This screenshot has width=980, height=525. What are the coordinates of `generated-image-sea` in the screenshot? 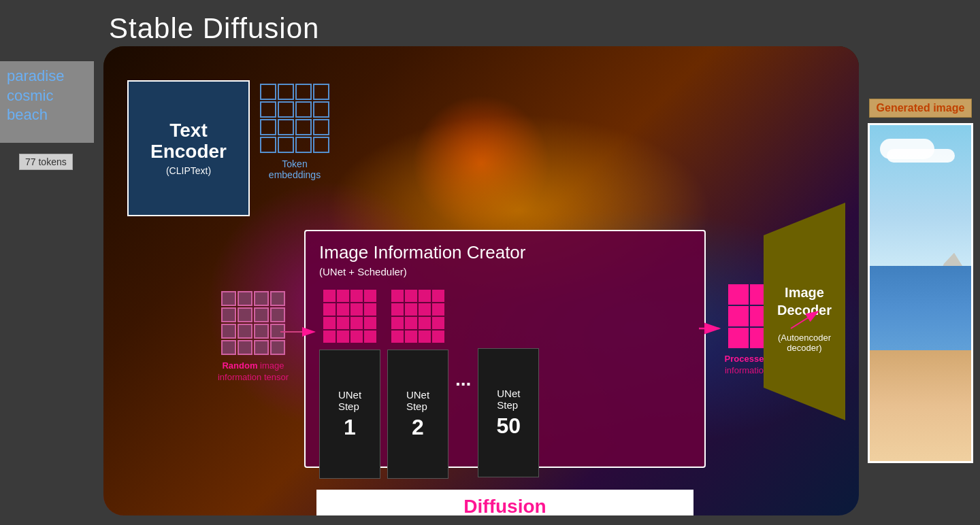 It's located at (920, 308).